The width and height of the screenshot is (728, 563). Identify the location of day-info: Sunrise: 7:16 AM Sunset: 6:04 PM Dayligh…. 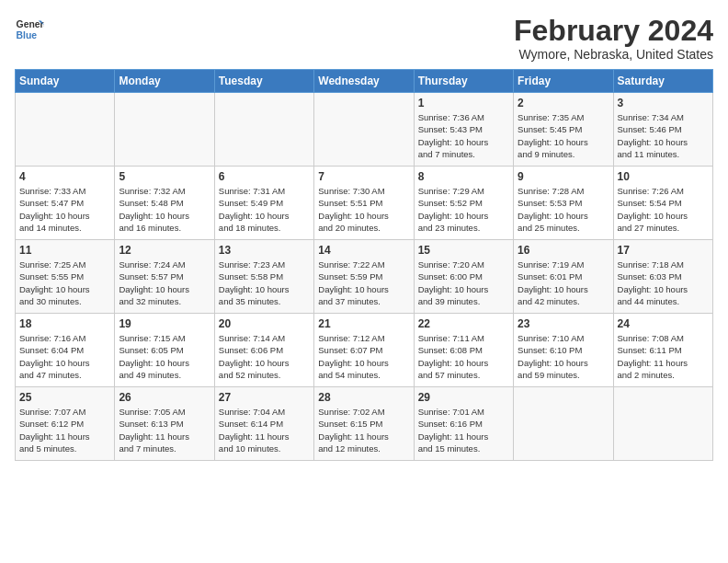
(64, 357).